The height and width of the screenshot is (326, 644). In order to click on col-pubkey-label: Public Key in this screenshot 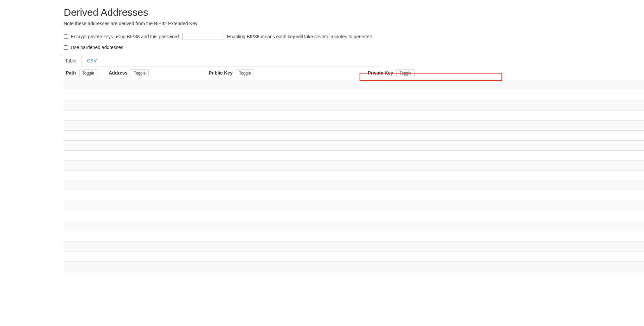, I will do `click(221, 73)`.